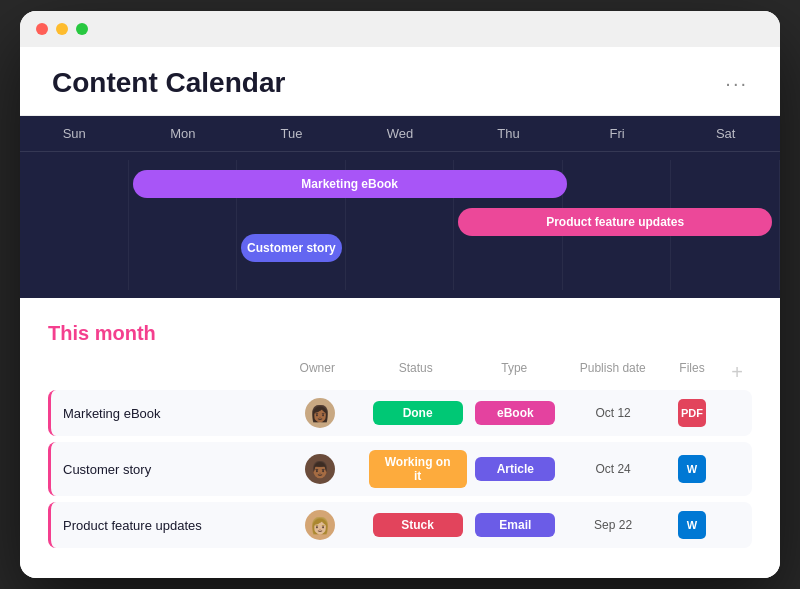  I want to click on avatar-marketing: 👩🏾, so click(320, 413).